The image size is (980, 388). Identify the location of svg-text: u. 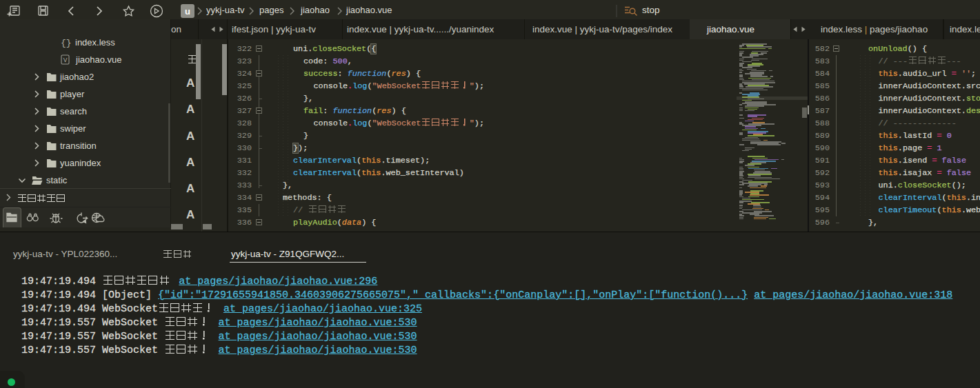
(188, 11).